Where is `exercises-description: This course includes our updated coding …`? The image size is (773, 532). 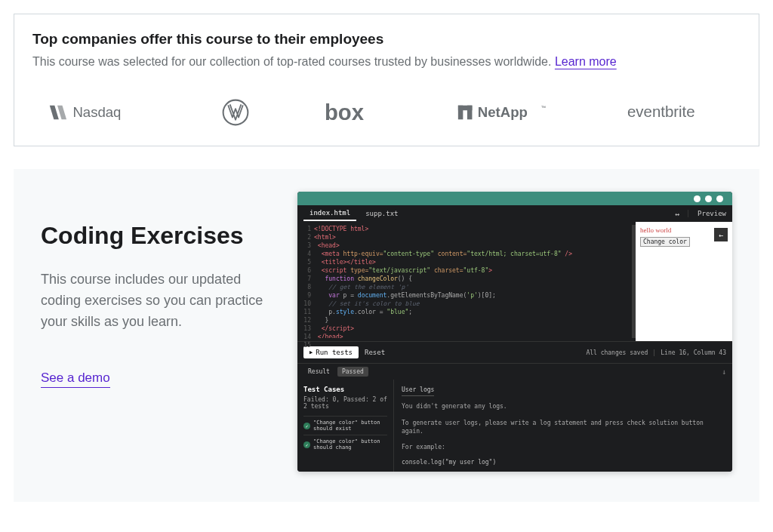
exercises-description: This course includes our updated coding … is located at coordinates (154, 301).